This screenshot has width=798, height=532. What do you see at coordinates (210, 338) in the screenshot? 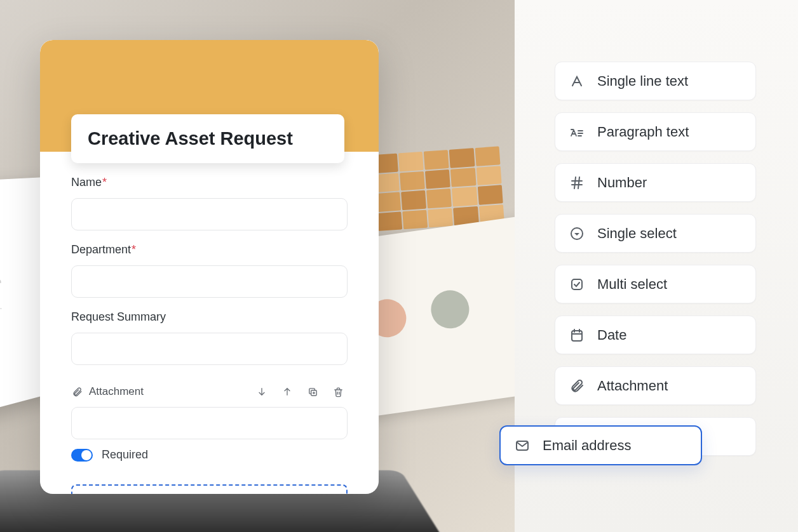
I see `field-request-summary: Request Summary` at bounding box center [210, 338].